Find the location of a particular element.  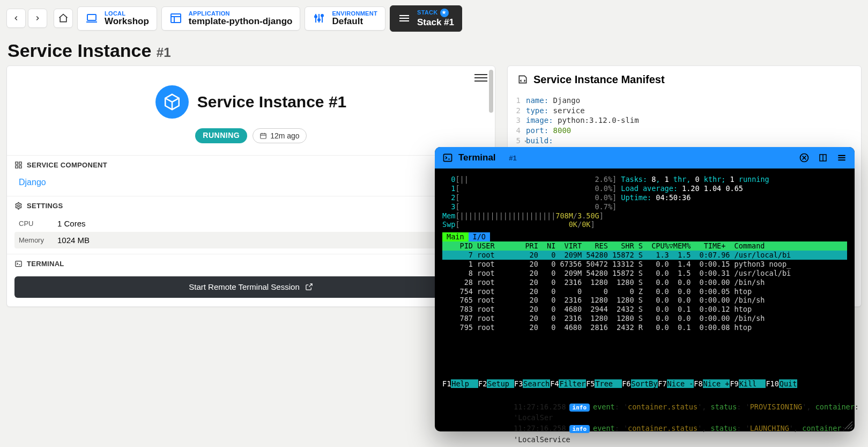

breadcrumb-value: Stack #1 is located at coordinates (435, 23).